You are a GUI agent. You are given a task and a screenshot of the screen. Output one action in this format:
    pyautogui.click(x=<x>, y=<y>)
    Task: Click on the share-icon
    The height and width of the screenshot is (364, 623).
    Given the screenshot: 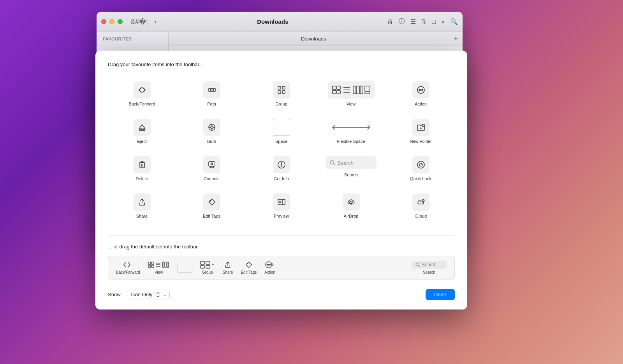 What is the action you would take?
    pyautogui.click(x=142, y=202)
    